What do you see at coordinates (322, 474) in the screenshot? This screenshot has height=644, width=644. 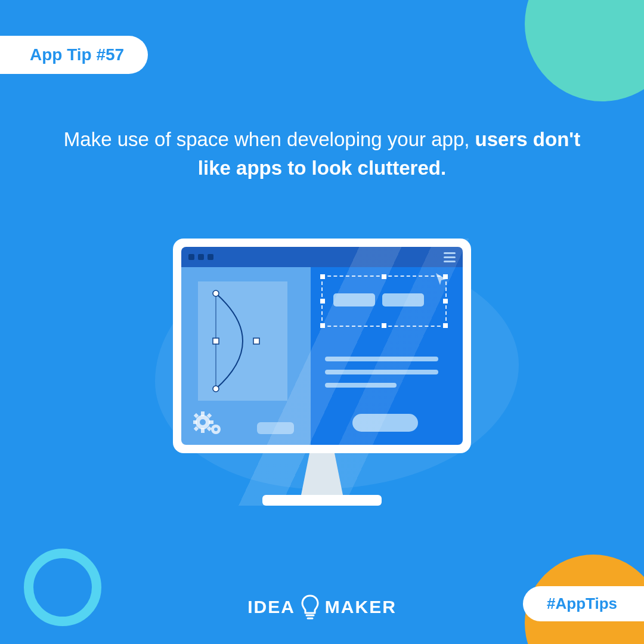 I see `monitor-stand-neck` at bounding box center [322, 474].